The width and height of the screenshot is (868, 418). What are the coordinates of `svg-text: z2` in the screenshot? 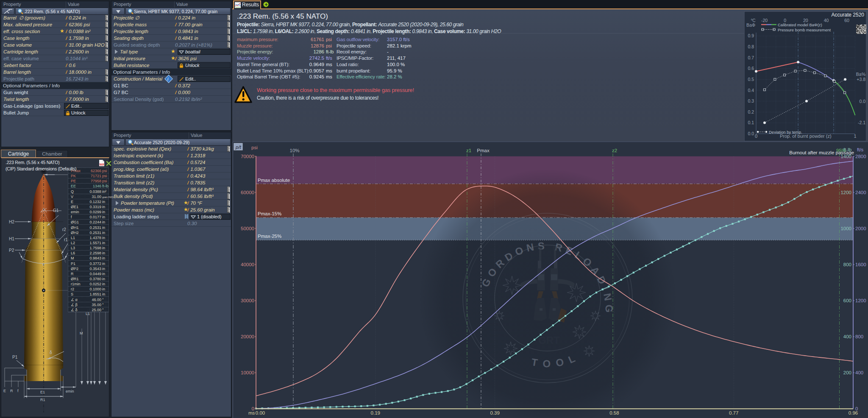 It's located at (615, 150).